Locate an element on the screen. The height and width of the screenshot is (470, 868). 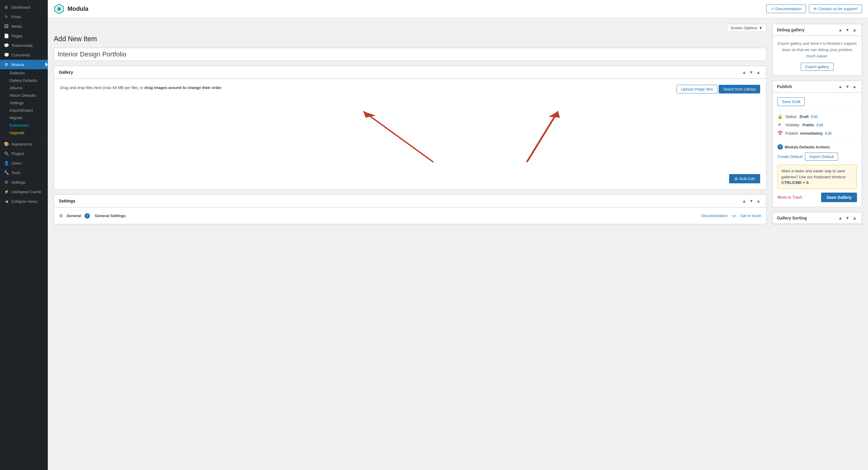
debug-description: Export gallery and send it to Modula's s… is located at coordinates (817, 50).